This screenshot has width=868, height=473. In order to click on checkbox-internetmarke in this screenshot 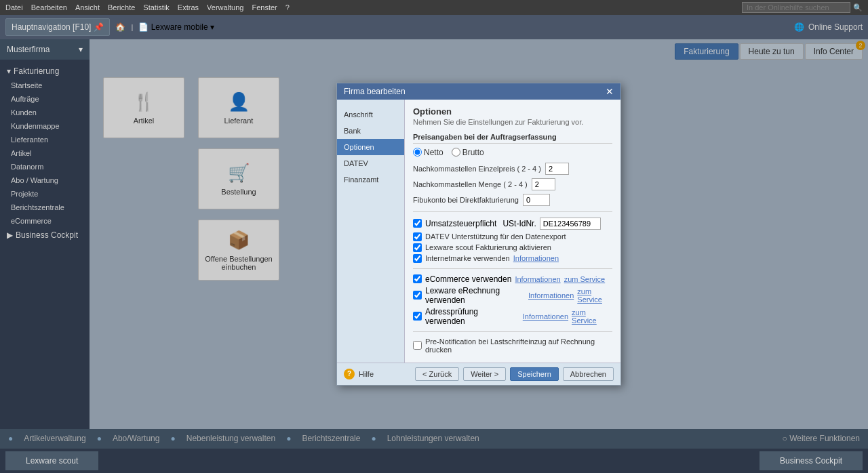, I will do `click(418, 259)`.